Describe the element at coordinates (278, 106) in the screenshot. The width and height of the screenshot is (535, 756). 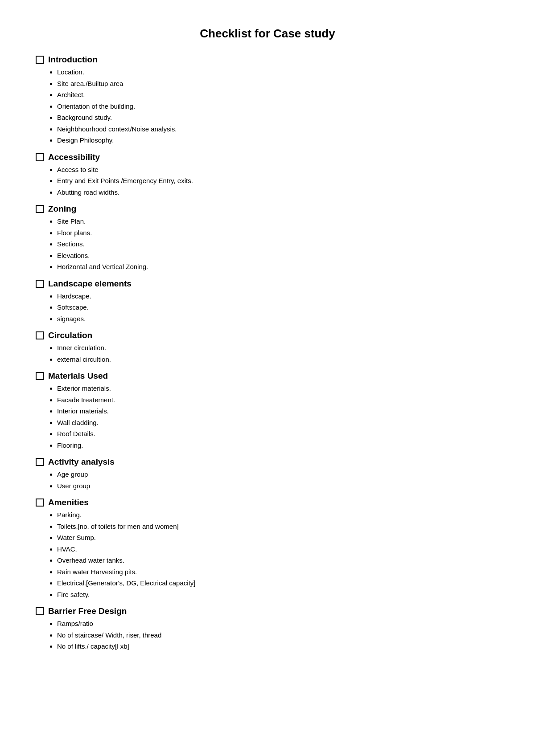
I see `bullet-list-introduction: Location.Site area./Builtup areaArchitec…` at that location.